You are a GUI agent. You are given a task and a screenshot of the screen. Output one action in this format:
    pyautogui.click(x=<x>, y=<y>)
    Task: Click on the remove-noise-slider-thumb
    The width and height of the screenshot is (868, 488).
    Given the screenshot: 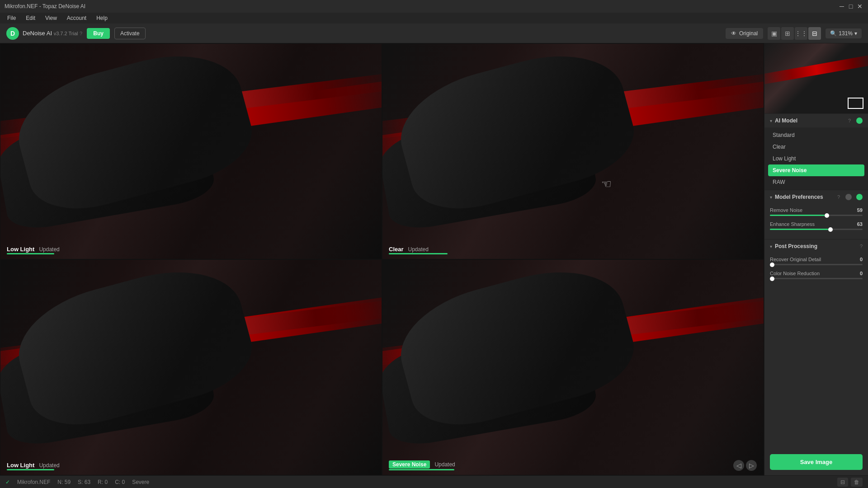 What is the action you would take?
    pyautogui.click(x=827, y=216)
    